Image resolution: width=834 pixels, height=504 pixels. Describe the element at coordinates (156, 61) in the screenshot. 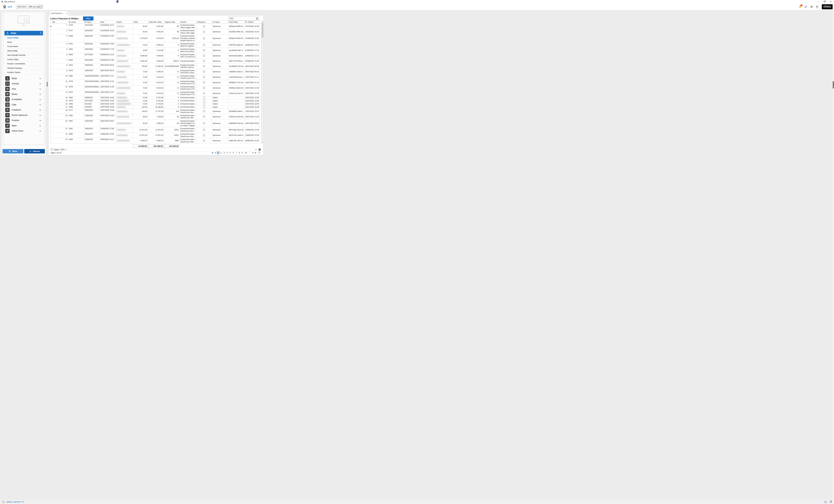

I see `table-row: 746432021/202202/08/2022 11:588 402,408 …` at that location.